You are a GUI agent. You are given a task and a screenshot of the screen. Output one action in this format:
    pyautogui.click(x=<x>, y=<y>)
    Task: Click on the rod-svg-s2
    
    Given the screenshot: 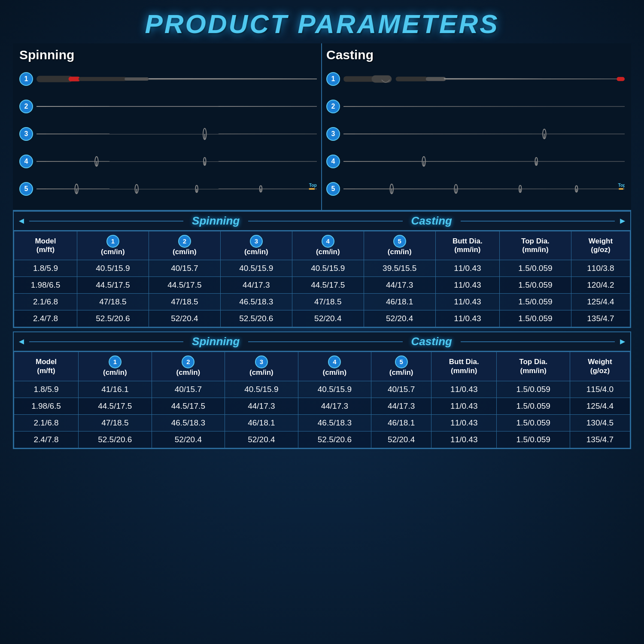 What is the action you would take?
    pyautogui.click(x=177, y=106)
    